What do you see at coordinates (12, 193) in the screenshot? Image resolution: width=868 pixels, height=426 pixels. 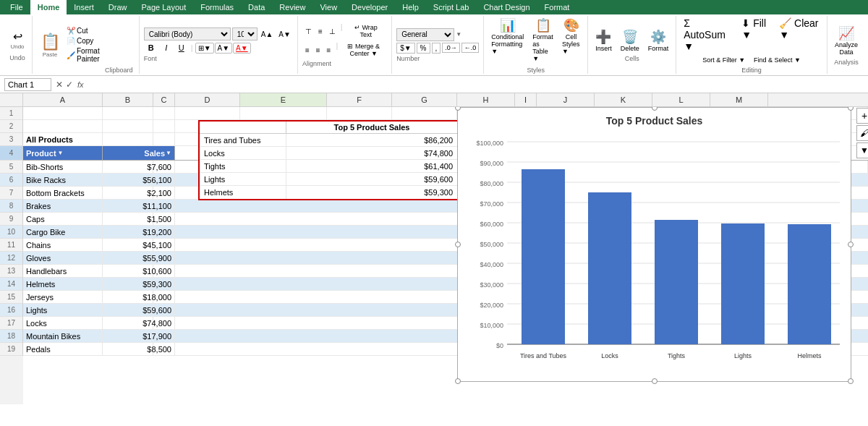 I see `row-num-7: 7` at bounding box center [12, 193].